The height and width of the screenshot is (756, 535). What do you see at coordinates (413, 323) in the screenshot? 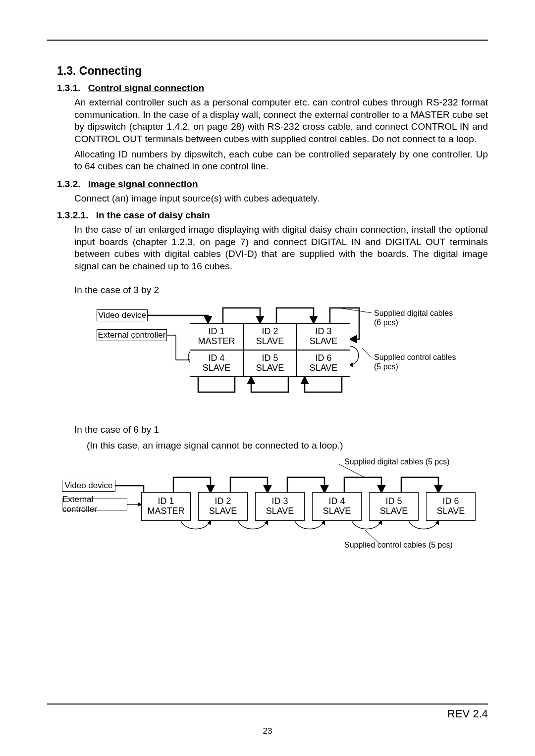
I see `note-qty: (6 pcs)` at bounding box center [413, 323].